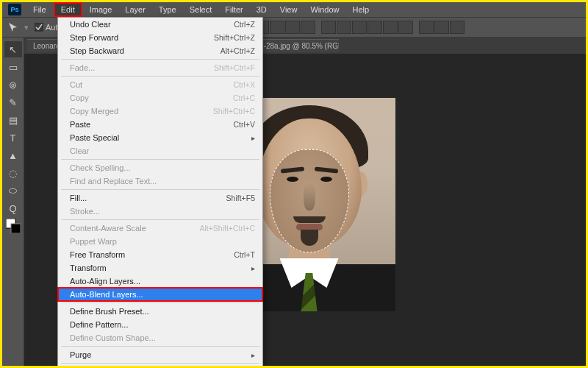  I want to click on toolbox: ↖ ▭ ⊚ ✎ ▤ T ▲ ◌ ⬭ Q, so click(13, 202).